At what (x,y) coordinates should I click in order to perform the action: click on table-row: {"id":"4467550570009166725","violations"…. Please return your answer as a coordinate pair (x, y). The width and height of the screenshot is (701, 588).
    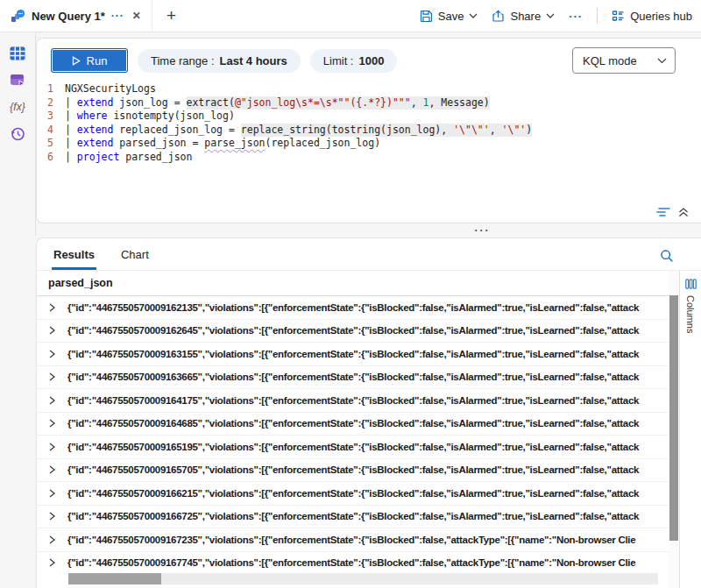
    Looking at the image, I should click on (352, 517).